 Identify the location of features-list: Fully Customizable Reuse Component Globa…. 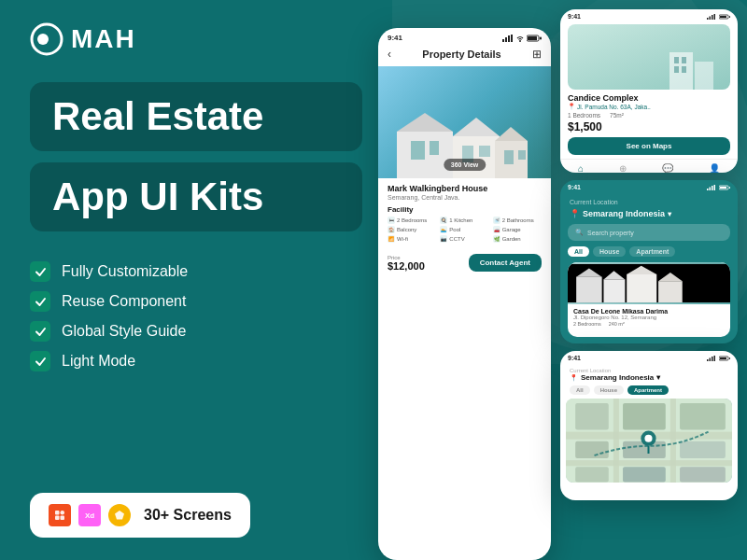
(196, 316).